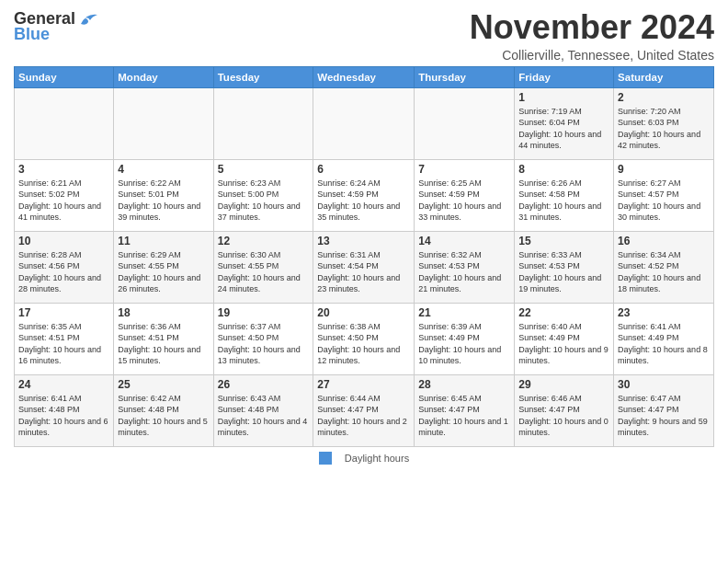 The width and height of the screenshot is (728, 563). What do you see at coordinates (564, 272) in the screenshot?
I see `day-info: Sunrise: 6:33 AM Sunset: 4:53 PM Dayligh…` at bounding box center [564, 272].